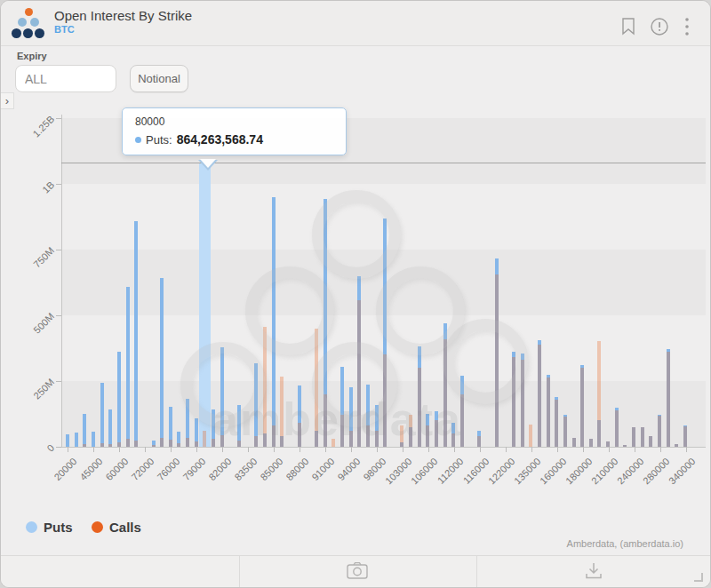 The height and width of the screenshot is (588, 711). I want to click on x-axis-label: 72000, so click(142, 469).